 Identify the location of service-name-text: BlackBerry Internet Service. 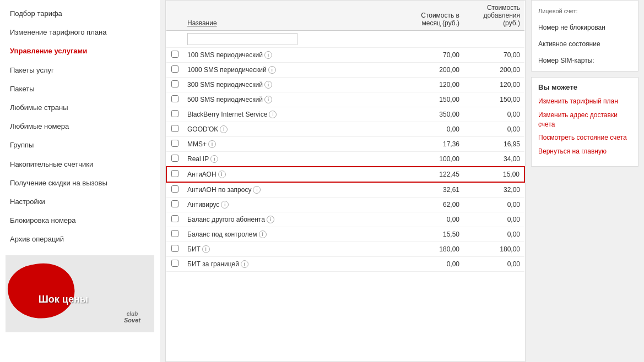
(227, 114).